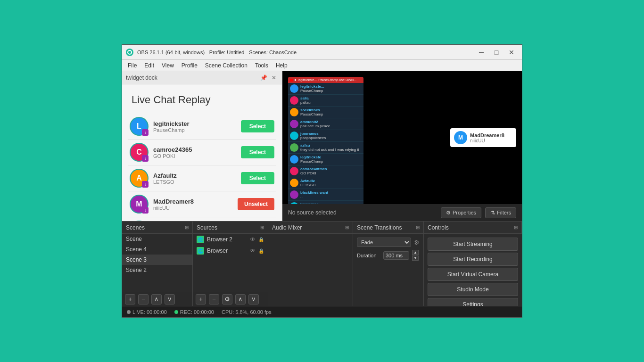 The height and width of the screenshot is (362, 644). I want to click on source-item: 🌐 Browser 2 👁 🔒, so click(230, 239).